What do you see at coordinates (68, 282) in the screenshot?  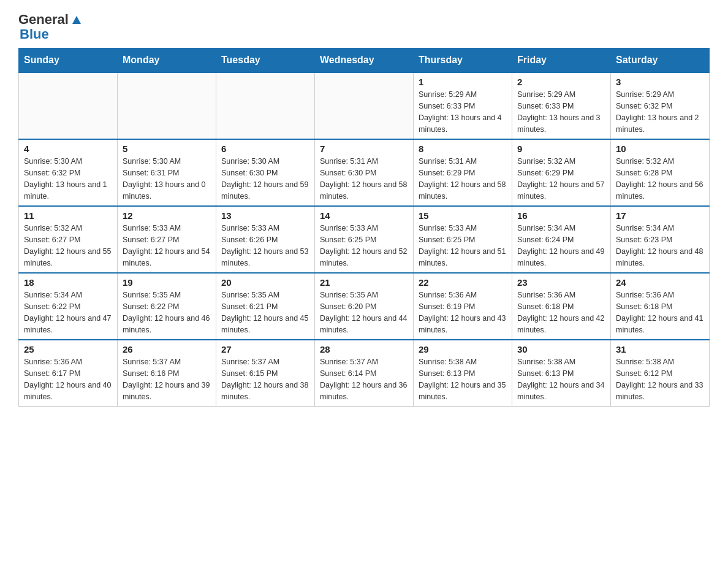 I see `day-number: 18` at bounding box center [68, 282].